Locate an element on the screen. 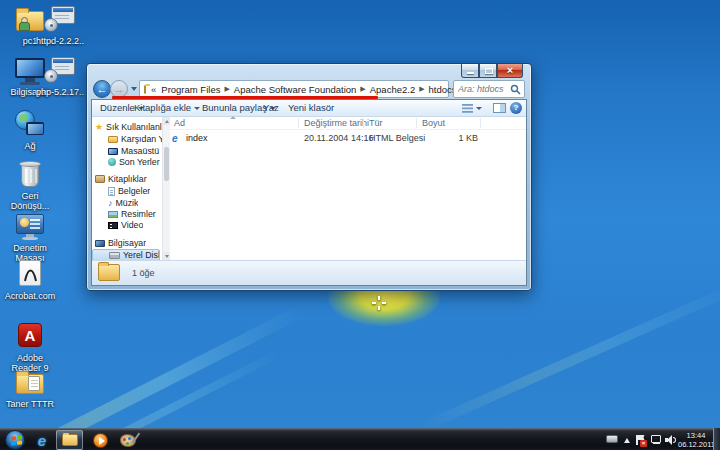 Image resolution: width=720 pixels, height=450 pixels. navigation-pane: Sık Kullanılanlar Karşıdan Yüklem Masaüs… is located at coordinates (127, 188).